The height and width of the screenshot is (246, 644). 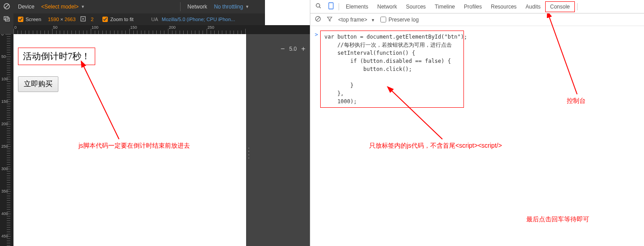 What do you see at coordinates (7, 19) in the screenshot?
I see `layers-icon` at bounding box center [7, 19].